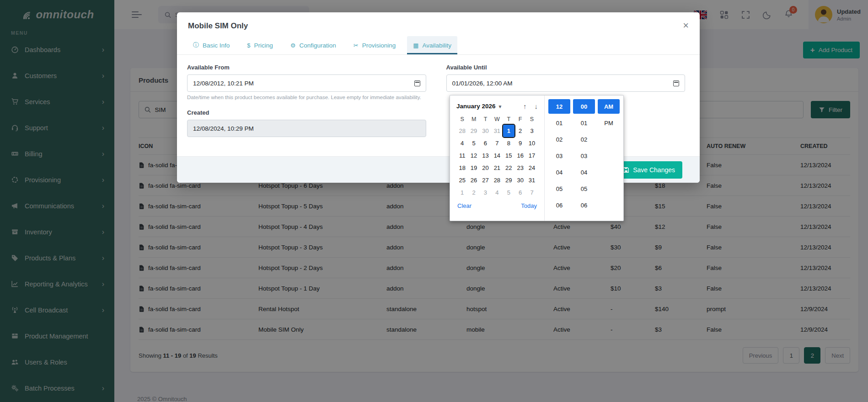 The width and height of the screenshot is (868, 402). Describe the element at coordinates (537, 158) in the screenshot. I see `datetime-picker-popup: January 2026▼ ↑ ↓ SMTWTFS 28293031123456…` at that location.